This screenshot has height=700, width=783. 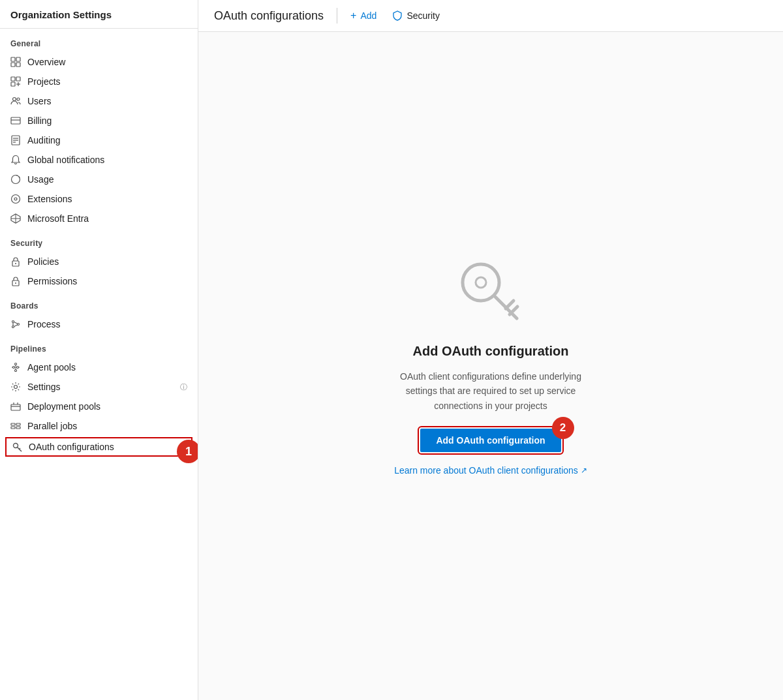 What do you see at coordinates (99, 346) in the screenshot?
I see `section-label-pipelines: Pipelines` at bounding box center [99, 346].